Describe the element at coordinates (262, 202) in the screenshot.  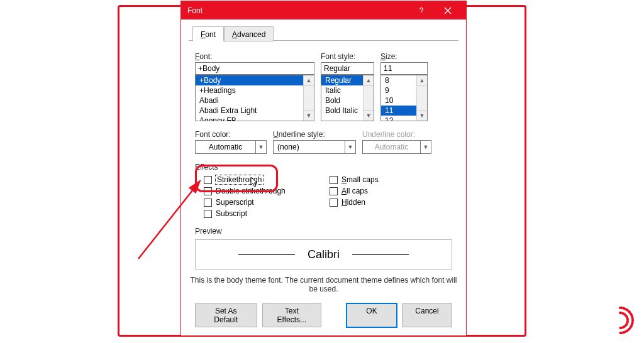
I see `checkbox-superscript: Superscript` at that location.